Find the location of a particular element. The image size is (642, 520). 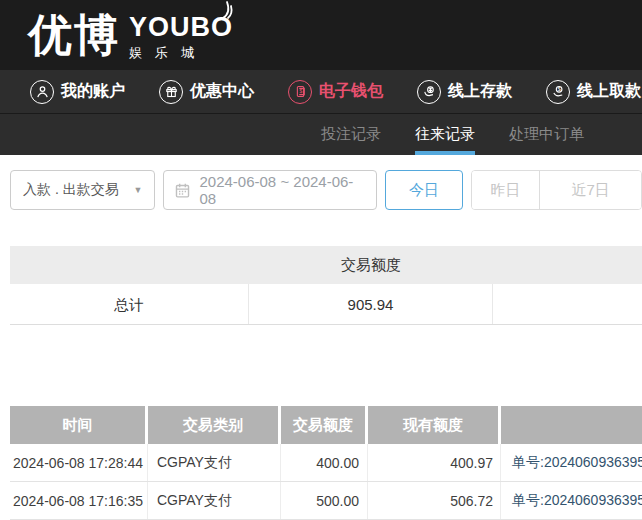

cell-amount: 400.00 is located at coordinates (324, 462).